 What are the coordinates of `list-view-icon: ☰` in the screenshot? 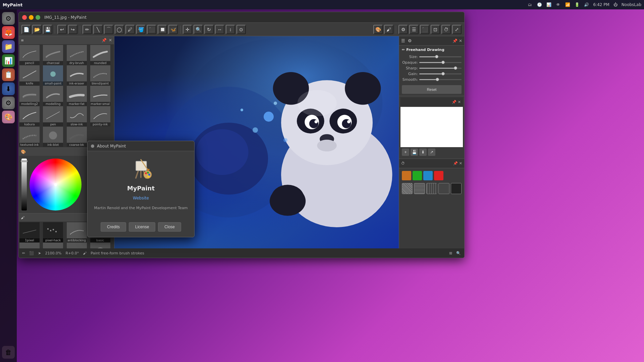 It's located at (403, 41).